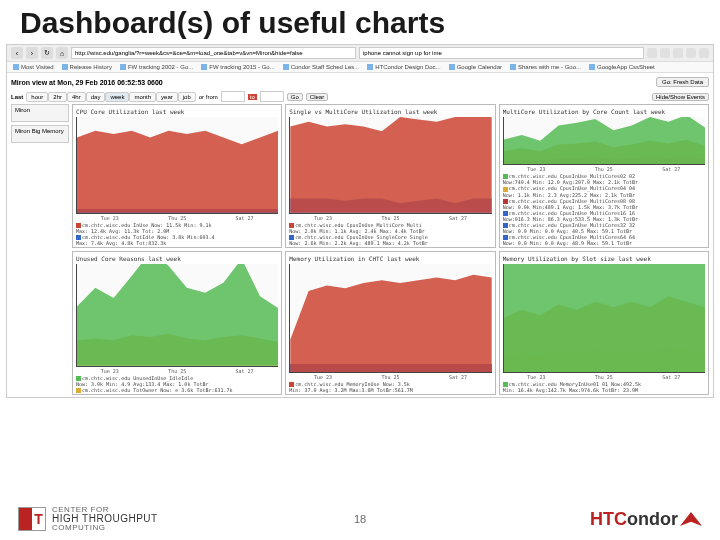 This screenshot has height=540, width=720. I want to click on time-seg-job: job, so click(187, 97).